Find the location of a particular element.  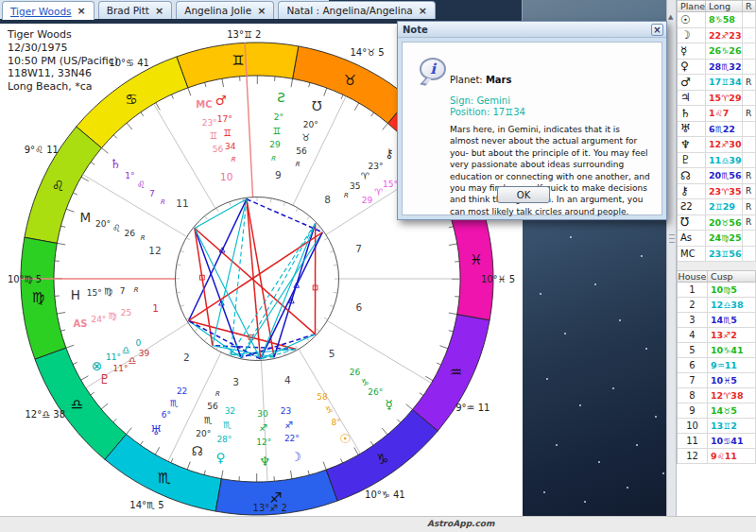

house-row-5: 510♑41 is located at coordinates (716, 351).